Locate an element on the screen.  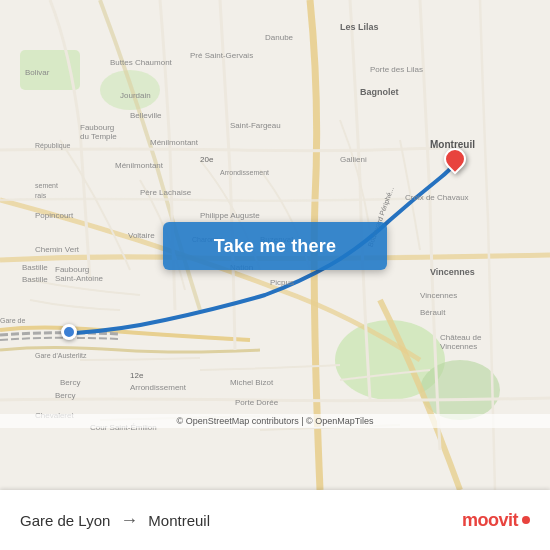
svg-text: Popincourt is located at coordinates (54, 216).